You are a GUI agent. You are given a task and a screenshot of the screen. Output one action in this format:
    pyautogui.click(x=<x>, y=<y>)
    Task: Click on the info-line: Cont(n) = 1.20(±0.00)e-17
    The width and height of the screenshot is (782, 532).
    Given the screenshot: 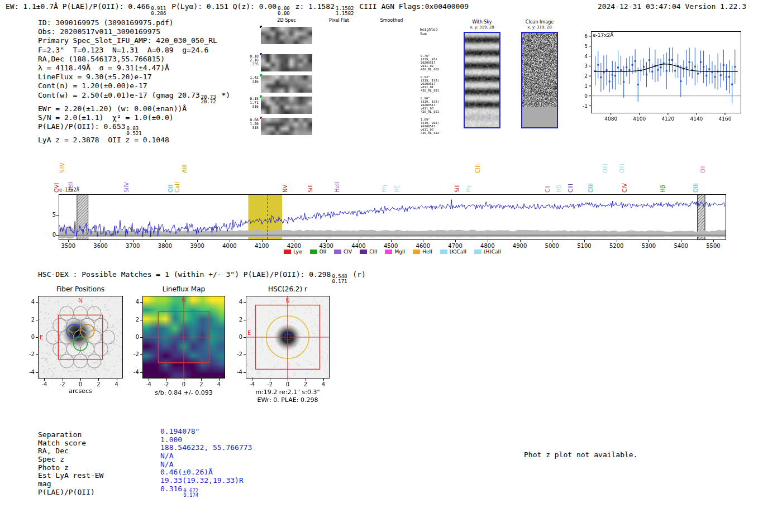 What is the action you would take?
    pyautogui.click(x=134, y=86)
    